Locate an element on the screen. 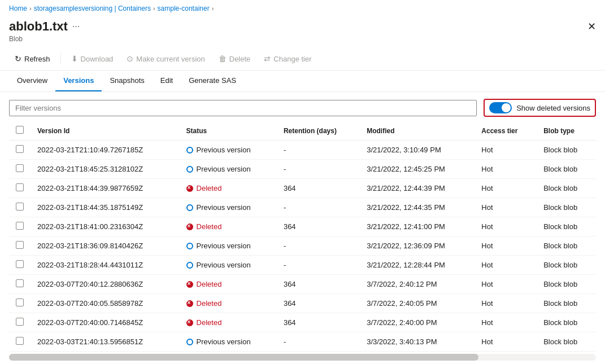  modified-cell: 3/21/2022, 12:28:44 PM is located at coordinates (417, 265).